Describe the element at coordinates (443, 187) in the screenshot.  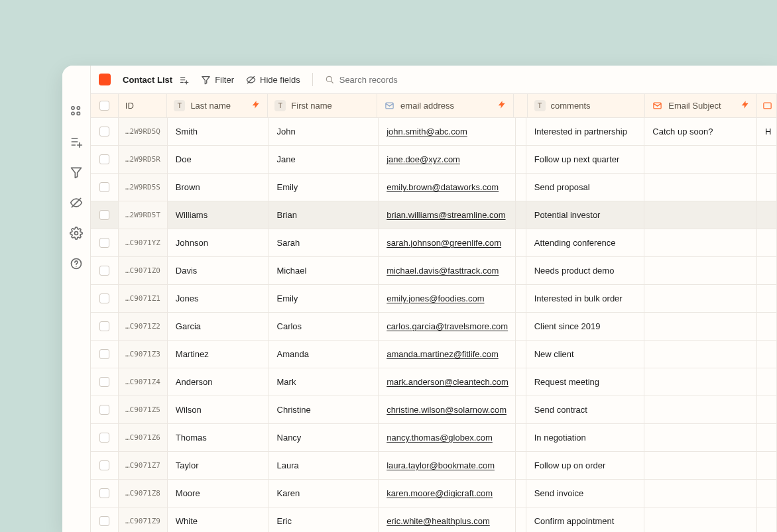
I see `email-link: emily.brown@dataworks.com` at that location.